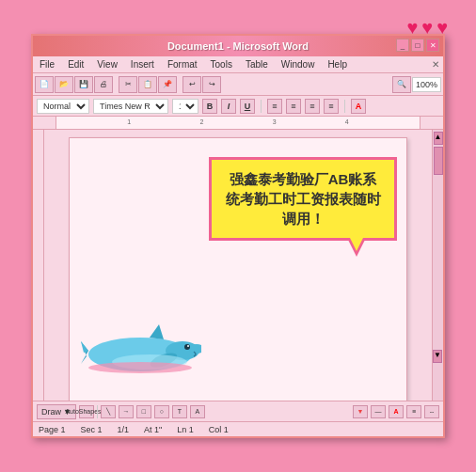 This screenshot has width=476, height=472. What do you see at coordinates (238, 46) in the screenshot?
I see `window-title: Document1 - Microsoft Word` at bounding box center [238, 46].